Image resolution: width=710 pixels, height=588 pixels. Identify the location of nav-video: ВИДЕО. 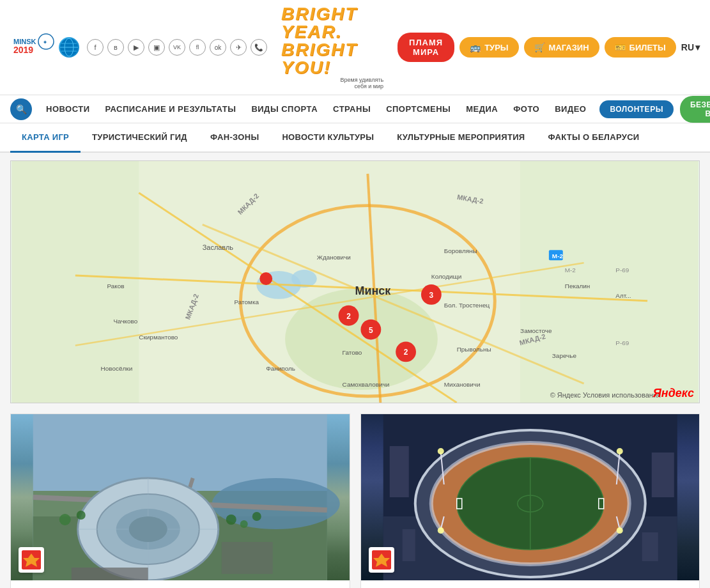
(570, 109).